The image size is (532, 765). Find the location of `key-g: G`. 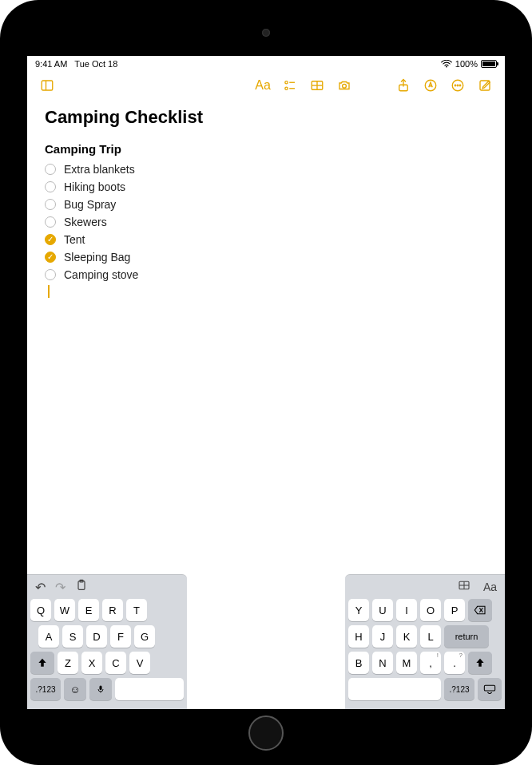

key-g: G is located at coordinates (145, 636).